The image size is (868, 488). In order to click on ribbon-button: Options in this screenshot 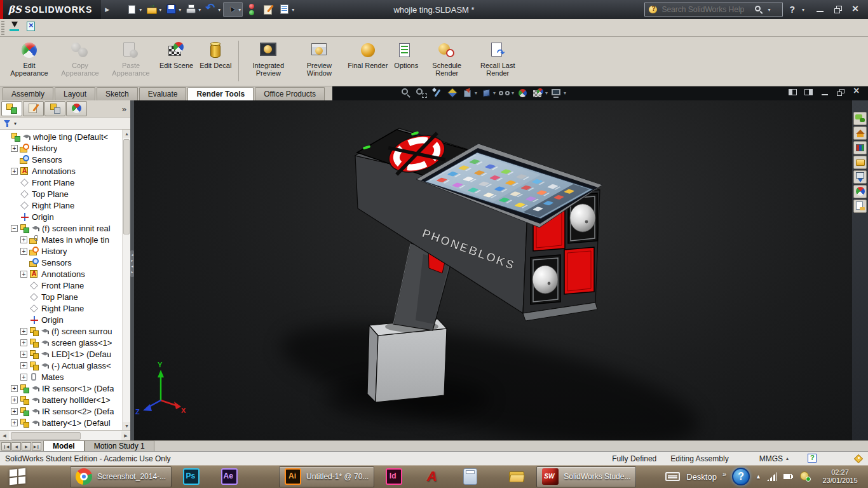, I will do `click(406, 55)`.